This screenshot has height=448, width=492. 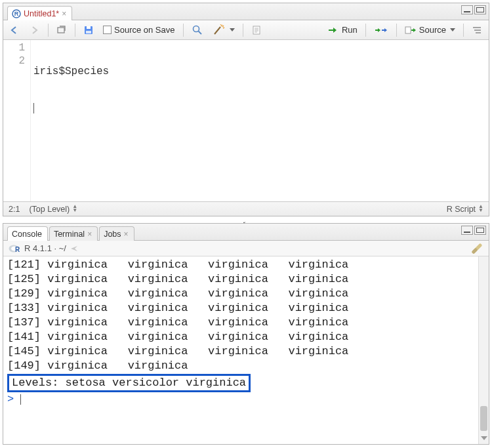 I want to click on outline-button, so click(x=477, y=30).